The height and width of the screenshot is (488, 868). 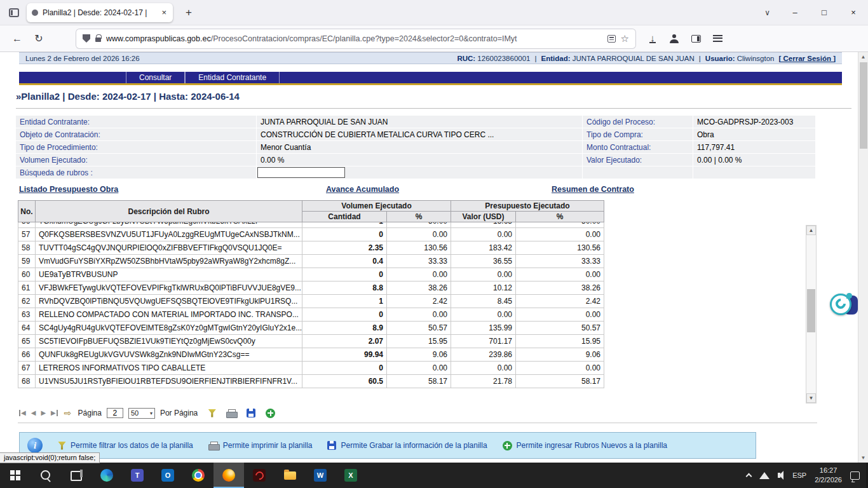 What do you see at coordinates (107, 475) in the screenshot?
I see `edge-icon` at bounding box center [107, 475].